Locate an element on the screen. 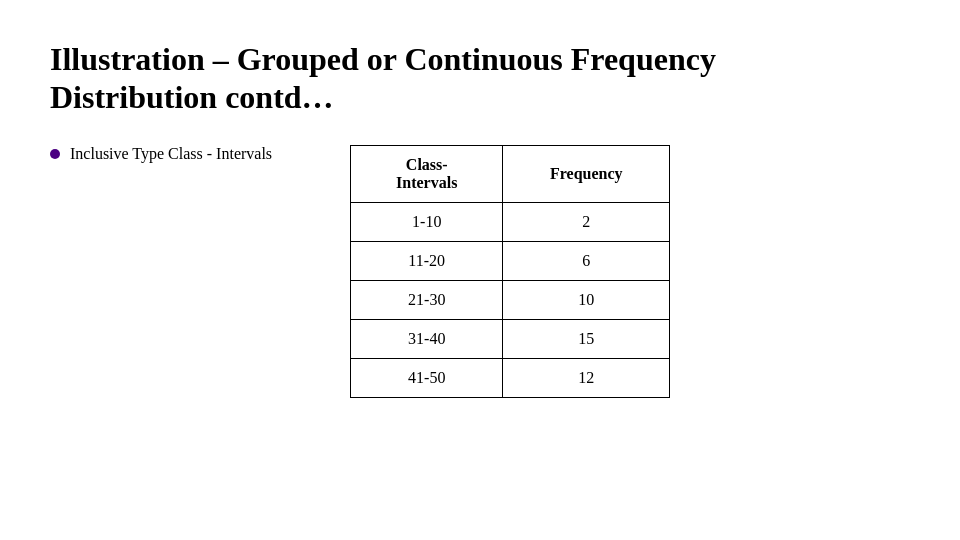 This screenshot has height=540, width=960. cell-frequency: 2 is located at coordinates (586, 222).